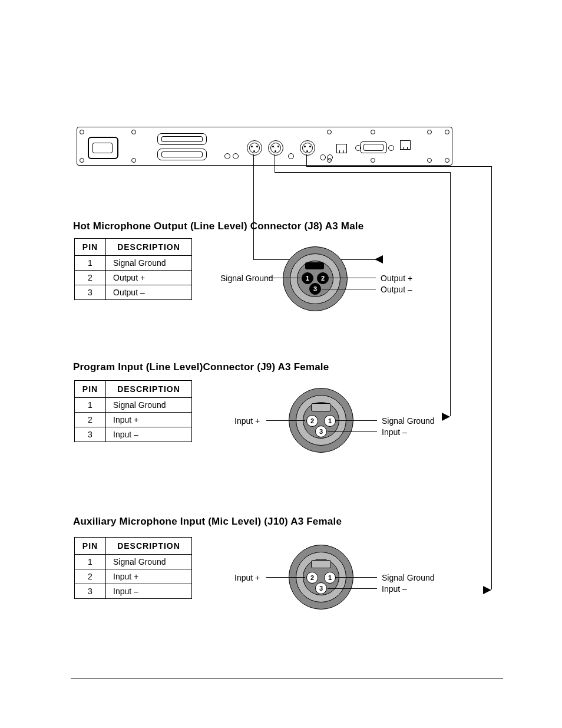 The image size is (562, 728). What do you see at coordinates (254, 148) in the screenshot?
I see `xlr-j8-icon` at bounding box center [254, 148].